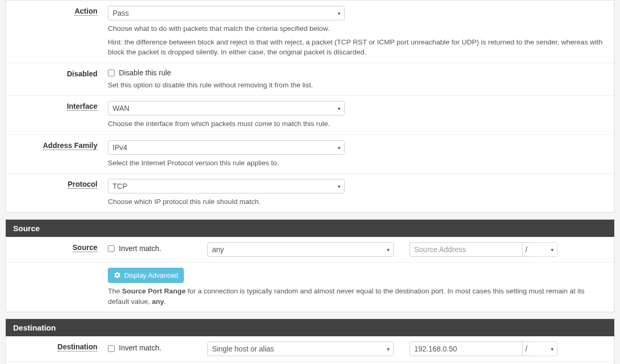  What do you see at coordinates (544, 349) in the screenshot?
I see `destination-mask-select` at bounding box center [544, 349].